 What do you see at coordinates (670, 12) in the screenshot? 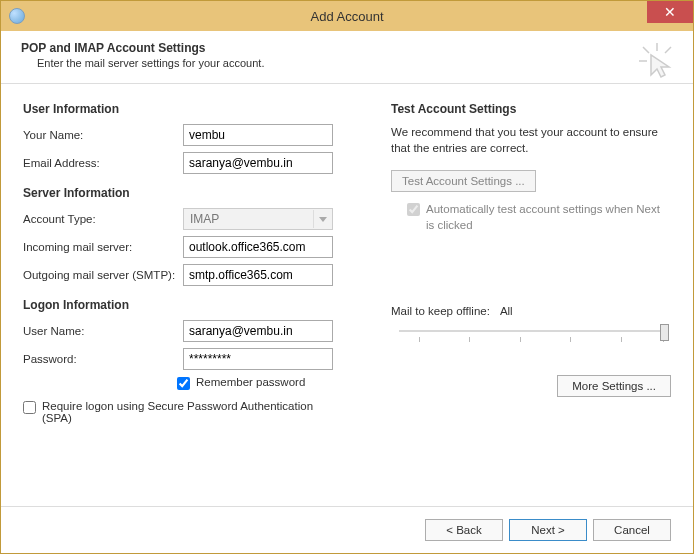
I see `close-icon: ✕` at bounding box center [670, 12].